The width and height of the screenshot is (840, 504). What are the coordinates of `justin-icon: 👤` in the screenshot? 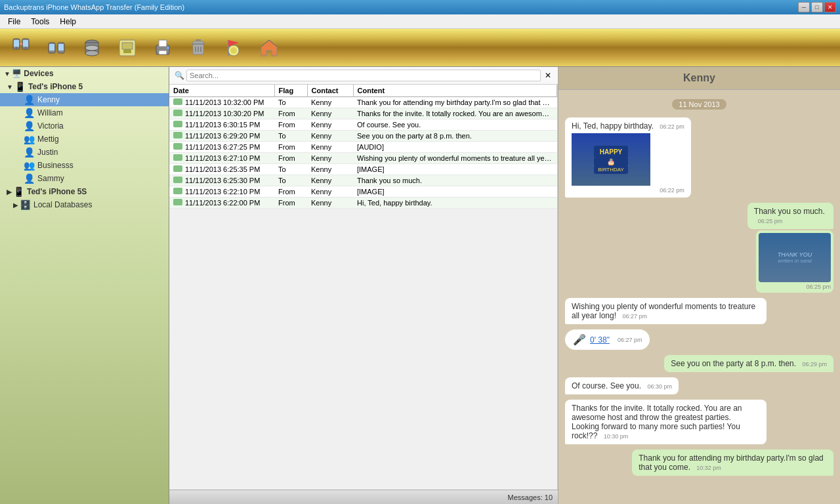 It's located at (29, 152).